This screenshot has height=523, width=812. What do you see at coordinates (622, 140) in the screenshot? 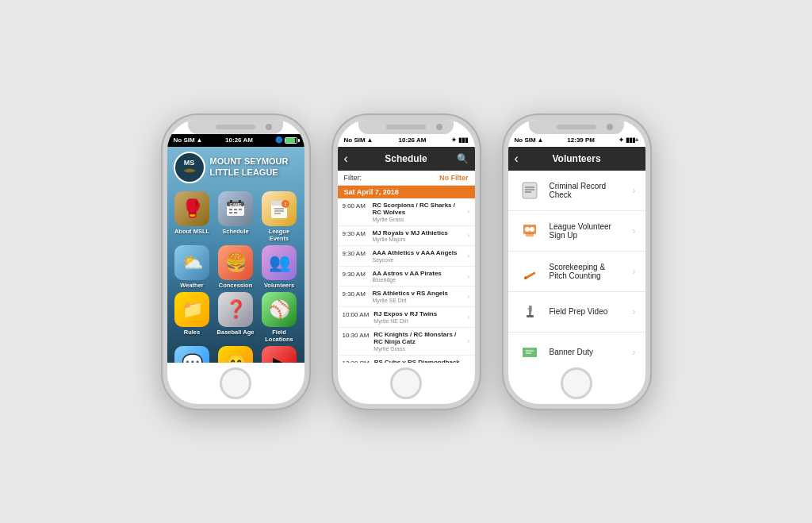
I see `bluetooth-icon-3: ✦` at bounding box center [622, 140].